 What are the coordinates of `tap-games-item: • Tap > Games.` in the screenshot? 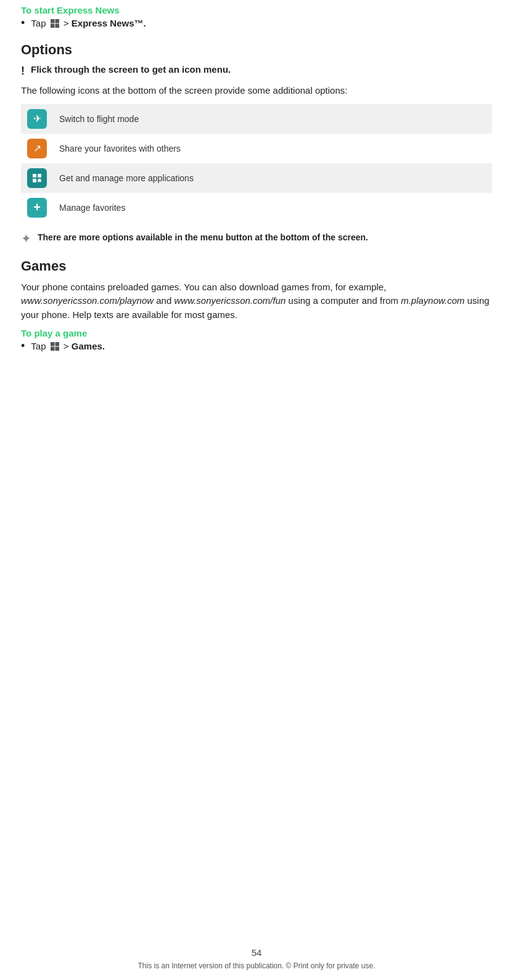 It's located at (256, 346).